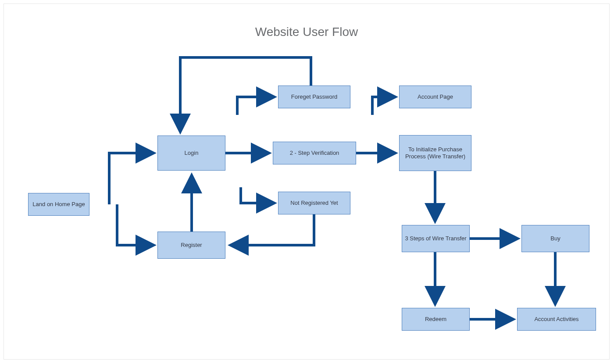  Describe the element at coordinates (435, 153) in the screenshot. I see `node-label: To Initialize Purchase Process (Wire Tra…` at that location.